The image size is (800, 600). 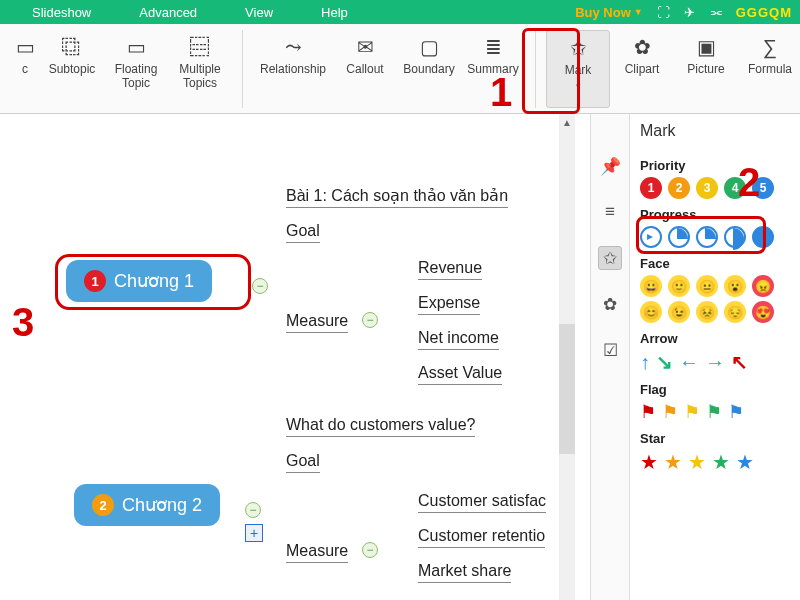 What do you see at coordinates (679, 312) in the screenshot?
I see `face-wink: 😉` at bounding box center [679, 312].